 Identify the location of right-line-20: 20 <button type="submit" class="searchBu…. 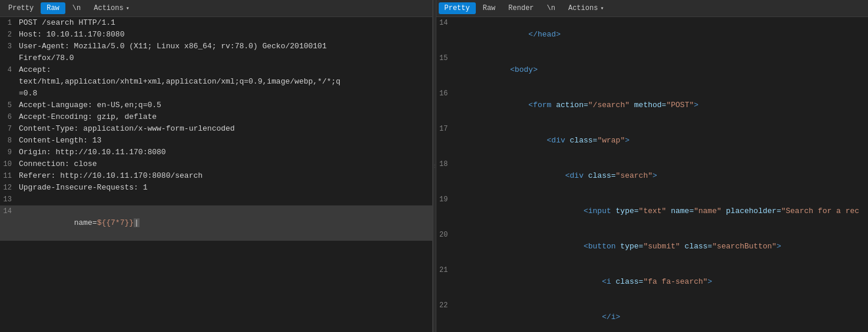
(652, 247).